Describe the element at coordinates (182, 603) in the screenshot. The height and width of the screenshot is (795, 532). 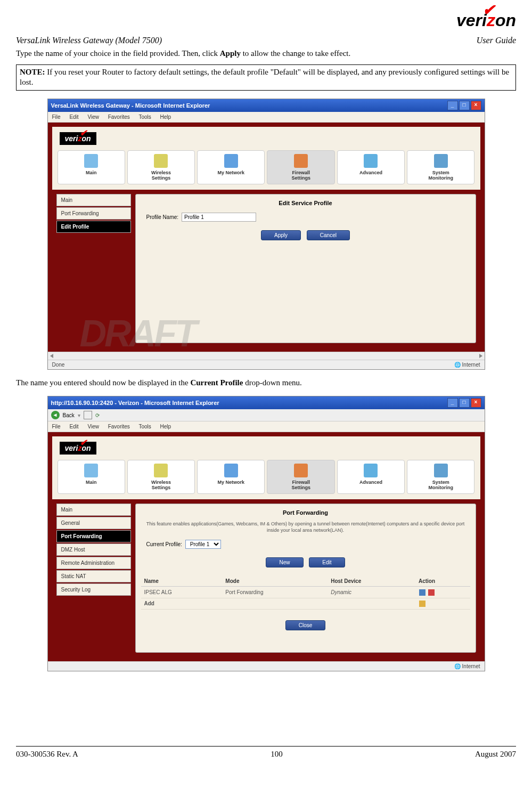
I see `add-link: Add` at that location.